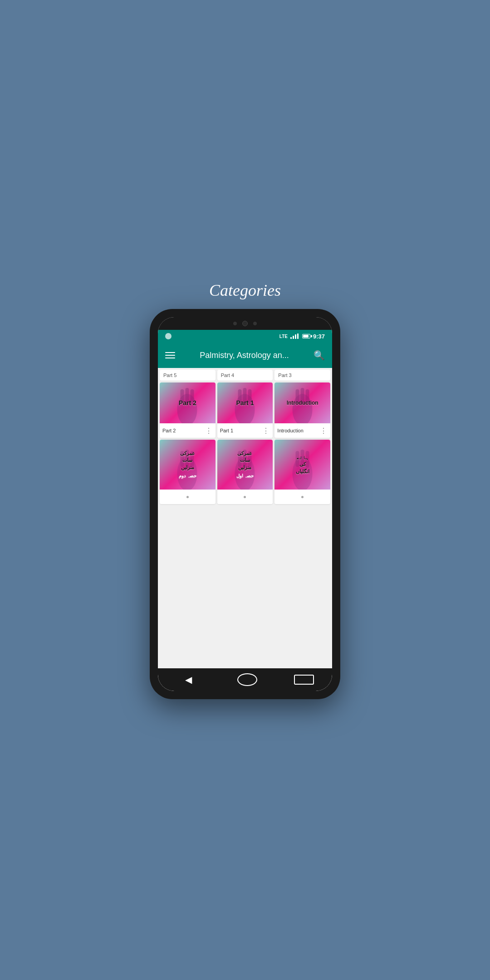  Describe the element at coordinates (245, 375) in the screenshot. I see `partial-card-part4: Part 4` at that location.